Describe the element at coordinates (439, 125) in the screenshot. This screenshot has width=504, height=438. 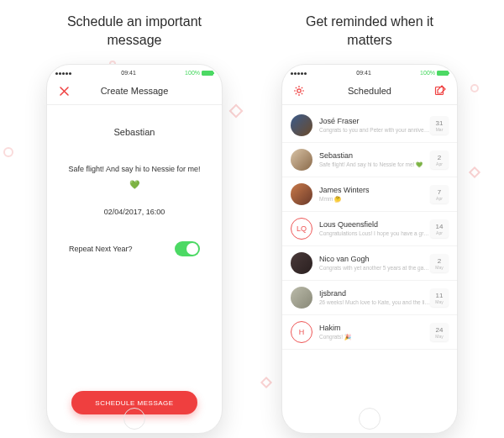
I see `date-badge: 31Mar` at that location.